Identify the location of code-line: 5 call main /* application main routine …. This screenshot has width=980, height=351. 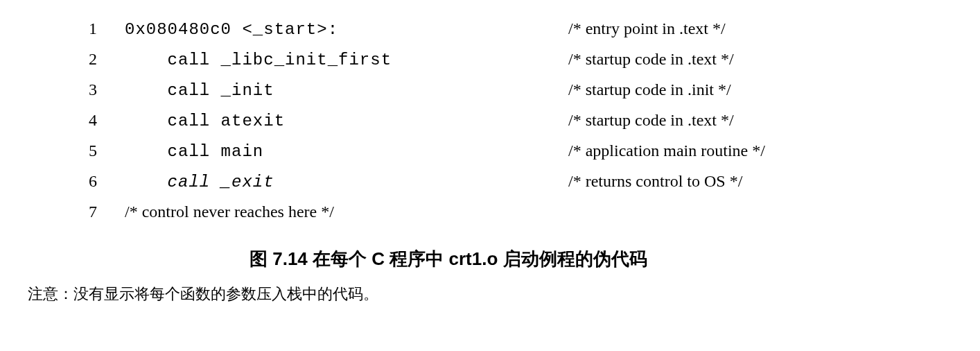
(493, 151).